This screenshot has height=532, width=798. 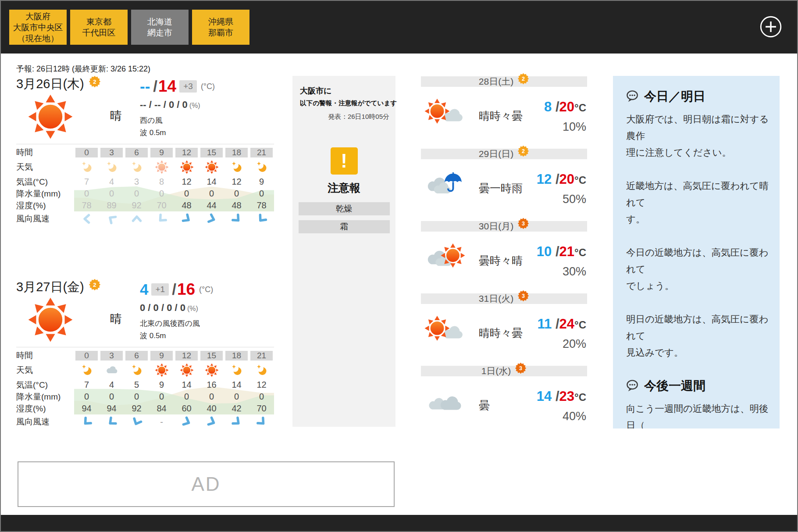 I want to click on hourly-temp-cell: 16, so click(x=211, y=385).